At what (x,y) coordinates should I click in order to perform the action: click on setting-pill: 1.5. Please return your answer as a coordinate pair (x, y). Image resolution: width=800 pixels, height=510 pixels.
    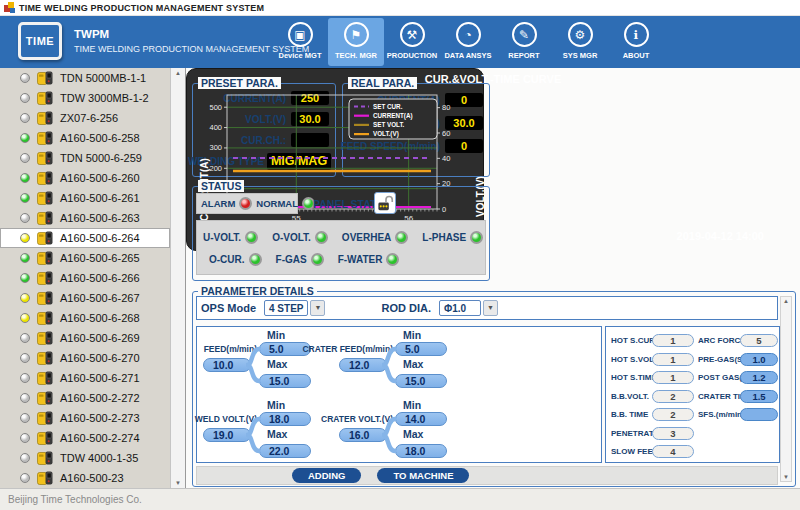
    Looking at the image, I should click on (759, 396).